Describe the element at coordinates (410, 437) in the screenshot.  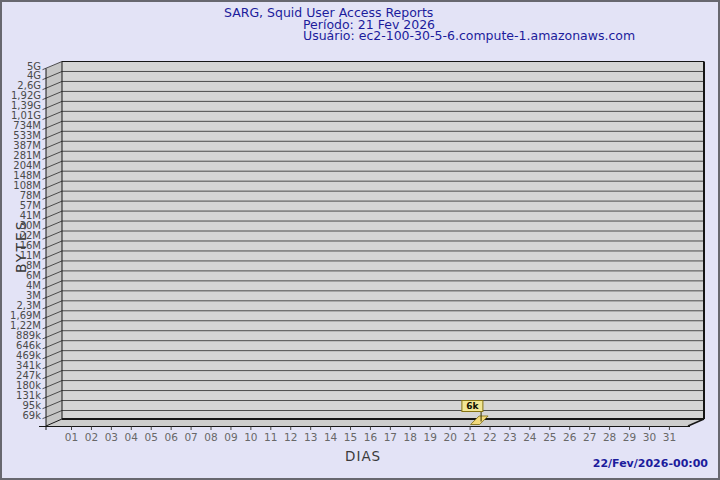
I see `x-tick-label: 18` at that location.